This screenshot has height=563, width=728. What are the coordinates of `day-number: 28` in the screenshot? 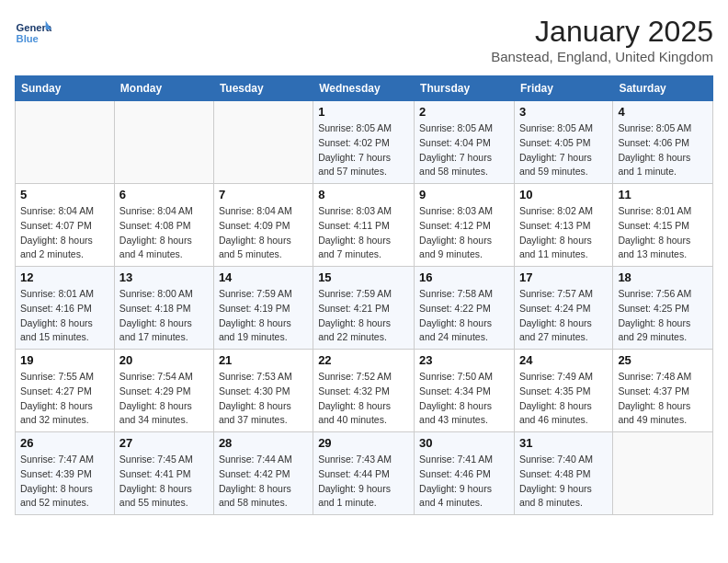 It's located at (263, 443).